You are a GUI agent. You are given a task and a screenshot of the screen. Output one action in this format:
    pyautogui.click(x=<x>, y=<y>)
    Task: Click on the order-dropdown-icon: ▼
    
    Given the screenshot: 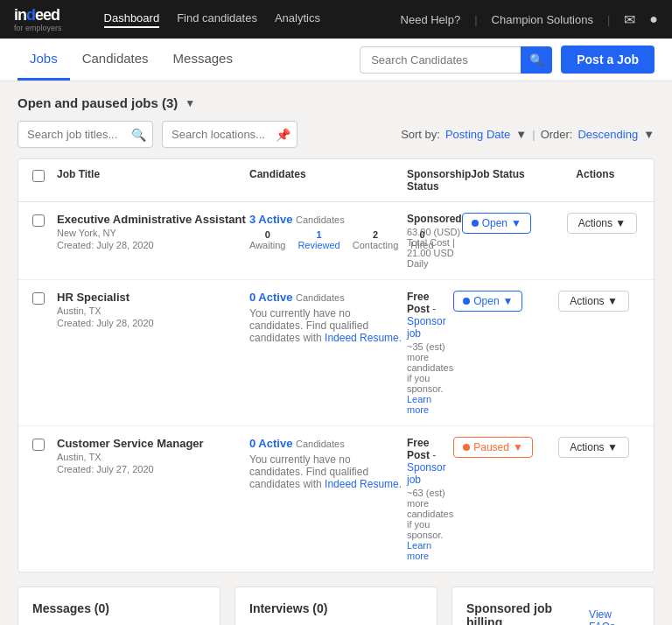 What is the action you would take?
    pyautogui.click(x=649, y=135)
    